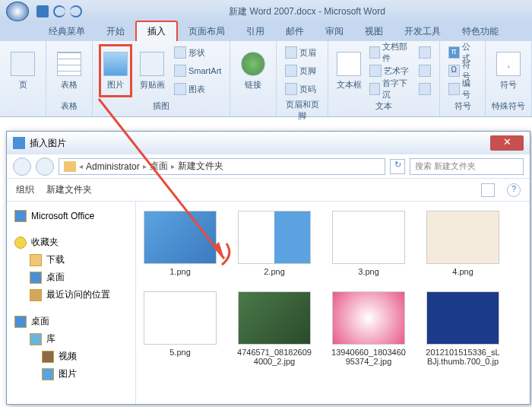 This screenshot has height=407, width=532. I want to click on text-m3, so click(425, 89).